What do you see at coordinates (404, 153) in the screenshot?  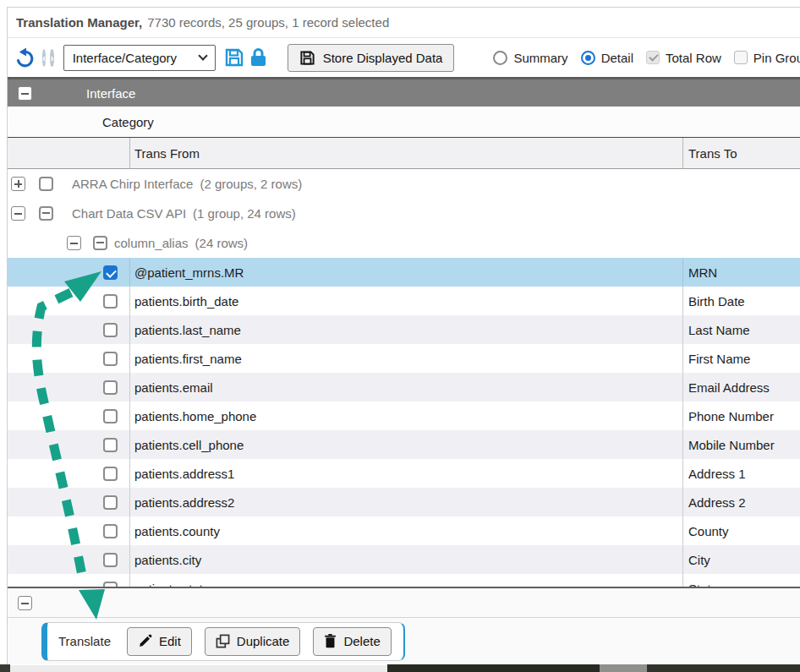 I see `column-header-row: Trans From Trans To` at bounding box center [404, 153].